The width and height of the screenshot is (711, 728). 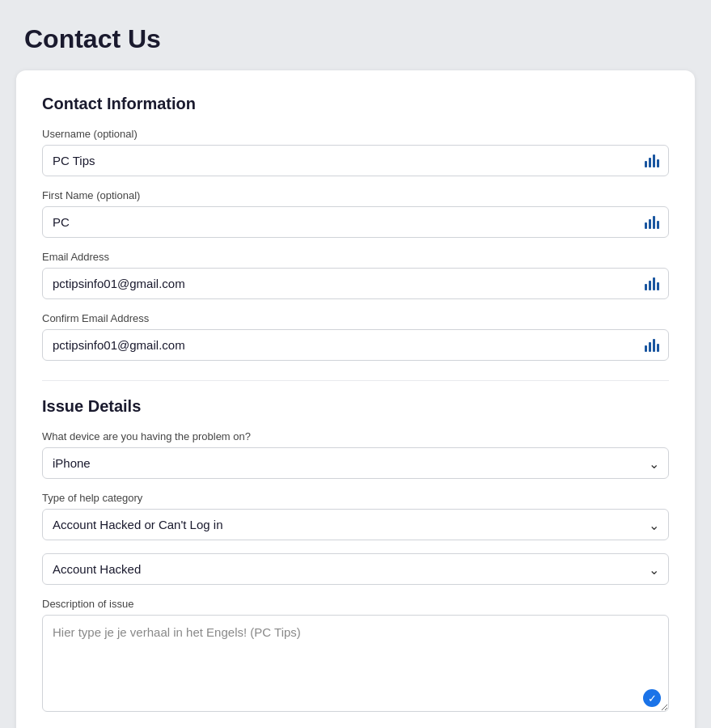 What do you see at coordinates (356, 569) in the screenshot?
I see `help-subcategory-select-wrapper: Account Hacked Can't Log In Password Res…` at bounding box center [356, 569].